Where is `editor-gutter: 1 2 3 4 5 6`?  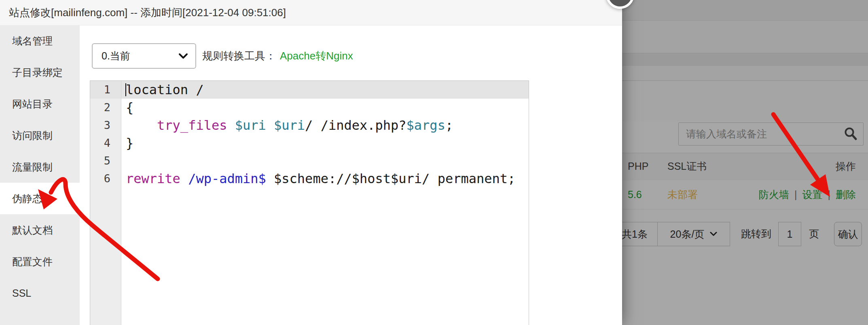
editor-gutter: 1 2 3 4 5 6 is located at coordinates (106, 203).